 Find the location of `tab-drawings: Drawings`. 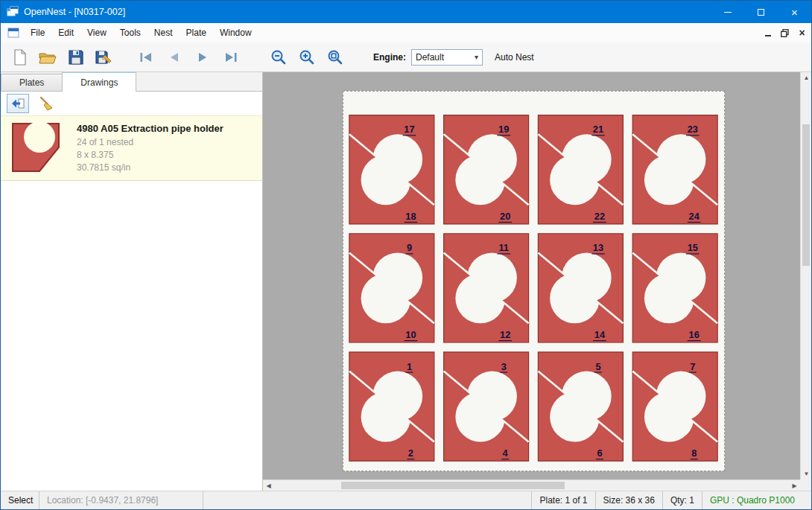

tab-drawings: Drawings is located at coordinates (99, 82).